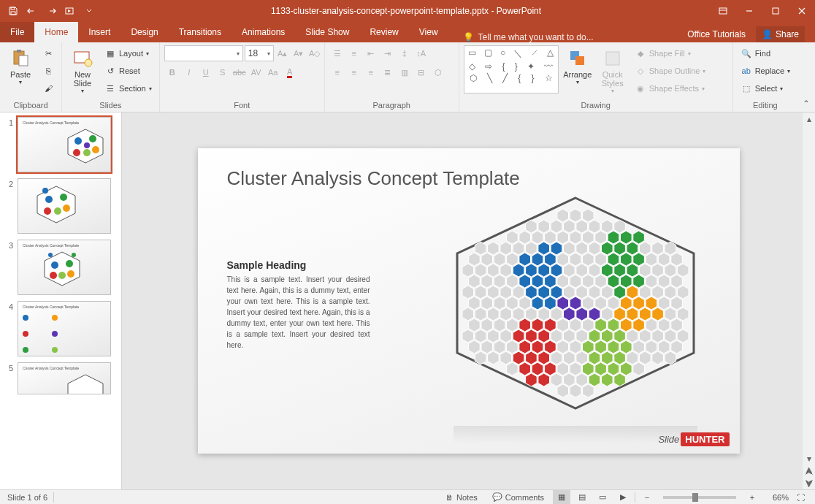  I want to click on char-spacing-button: AV, so click(256, 72).